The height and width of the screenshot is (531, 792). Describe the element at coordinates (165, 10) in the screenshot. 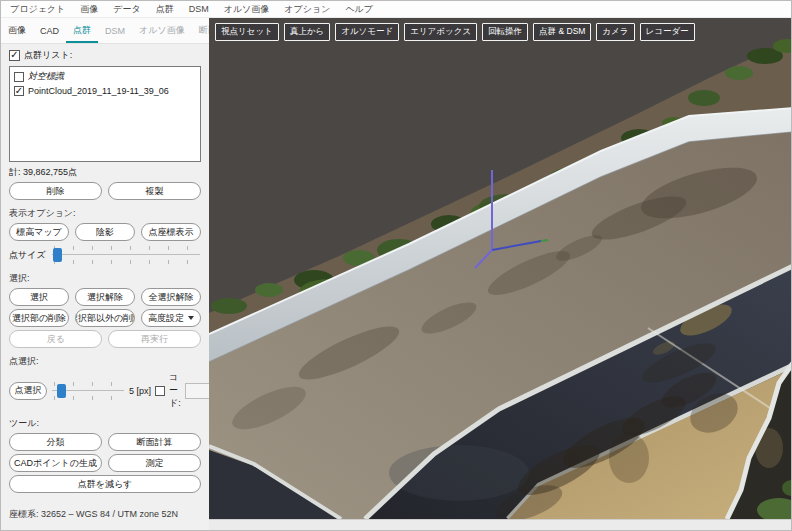

I see `menu-pointcloud: 点群` at that location.